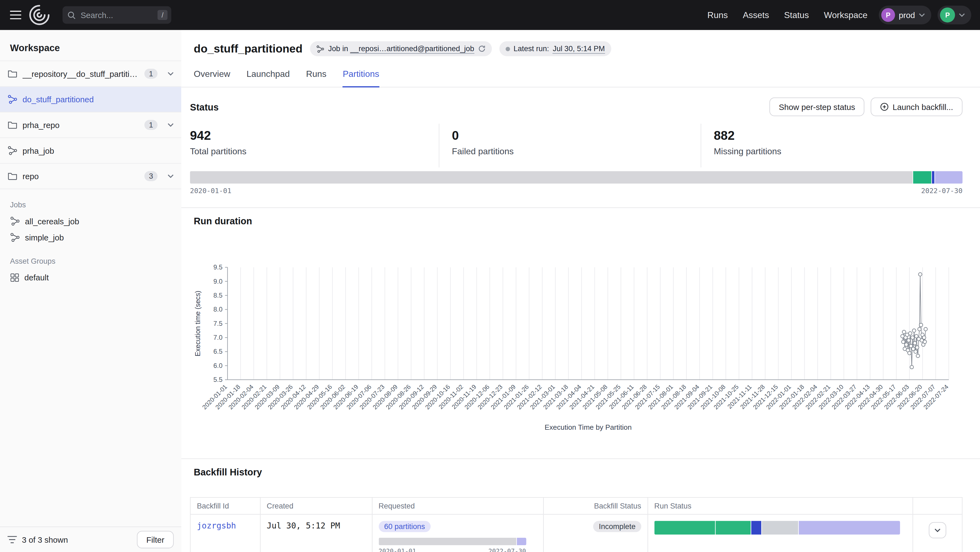  What do you see at coordinates (204, 107) in the screenshot?
I see `status-title: Status` at bounding box center [204, 107].